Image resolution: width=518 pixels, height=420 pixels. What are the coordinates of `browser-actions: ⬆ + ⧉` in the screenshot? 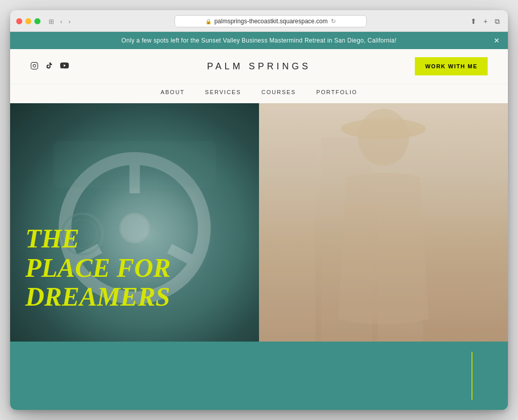 It's located at (485, 21).